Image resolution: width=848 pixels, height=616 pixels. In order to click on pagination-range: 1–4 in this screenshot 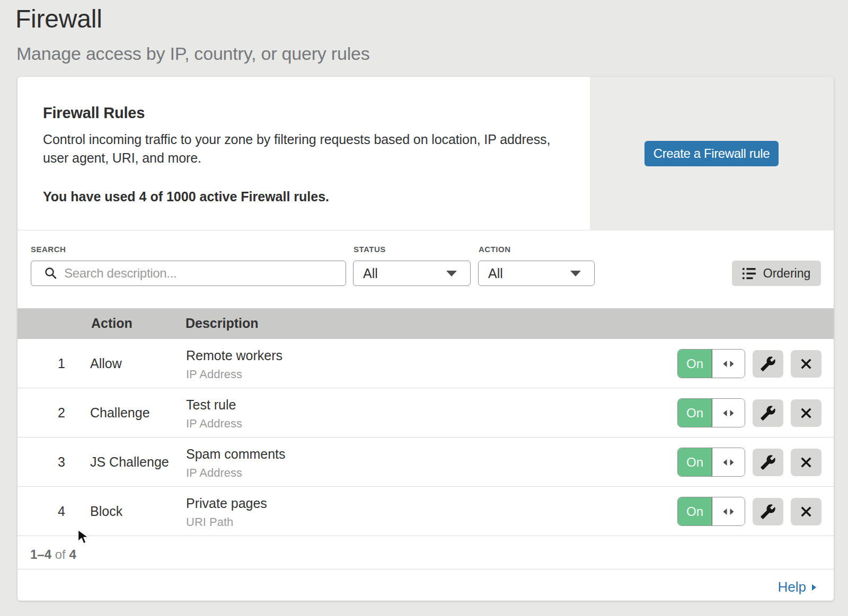, I will do `click(41, 554)`.